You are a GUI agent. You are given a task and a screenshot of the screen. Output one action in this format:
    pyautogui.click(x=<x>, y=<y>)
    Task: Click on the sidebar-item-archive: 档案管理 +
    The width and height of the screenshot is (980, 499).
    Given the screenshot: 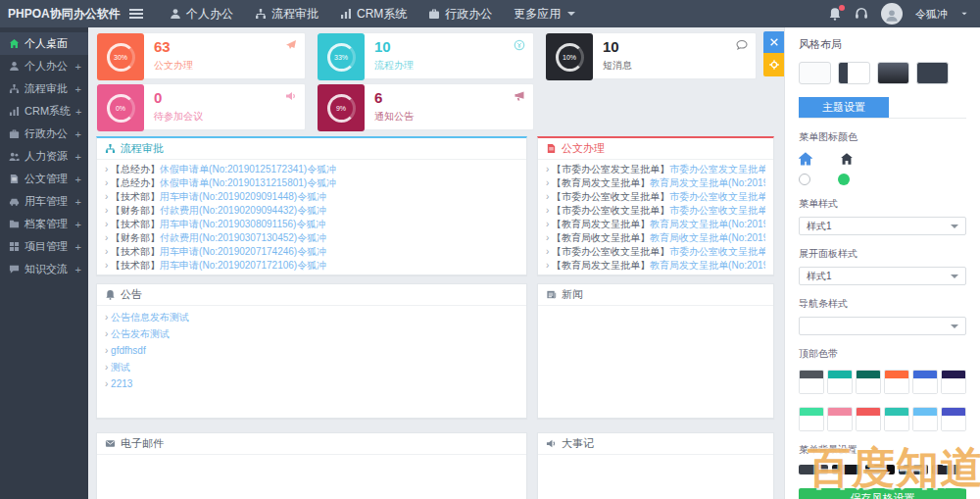 What is the action you would take?
    pyautogui.click(x=44, y=224)
    